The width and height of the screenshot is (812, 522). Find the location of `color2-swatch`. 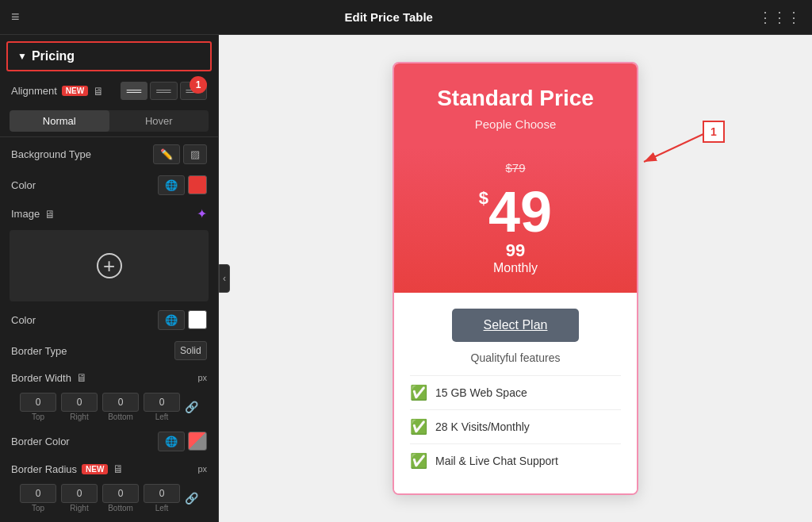

color2-swatch is located at coordinates (197, 320).